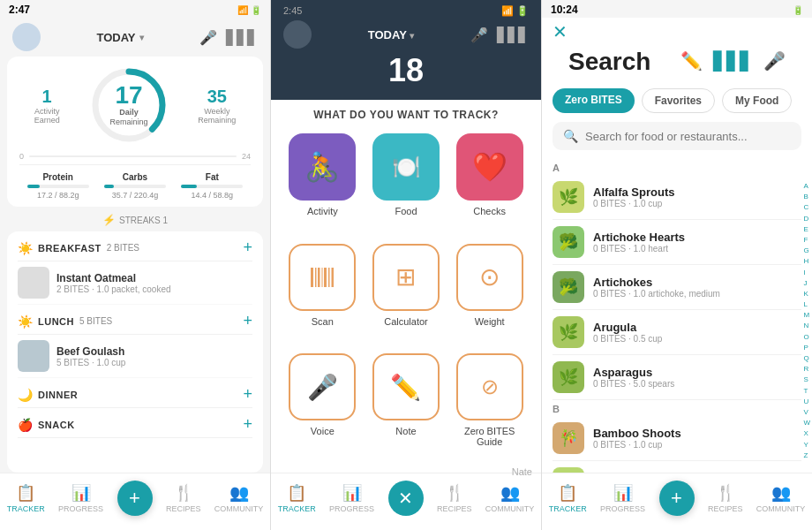  Describe the element at coordinates (25, 425) in the screenshot. I see `snack-icon: 🍎` at that location.